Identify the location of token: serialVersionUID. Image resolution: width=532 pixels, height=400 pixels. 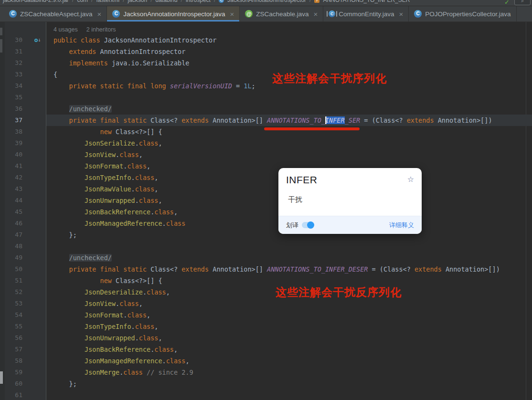
(201, 86).